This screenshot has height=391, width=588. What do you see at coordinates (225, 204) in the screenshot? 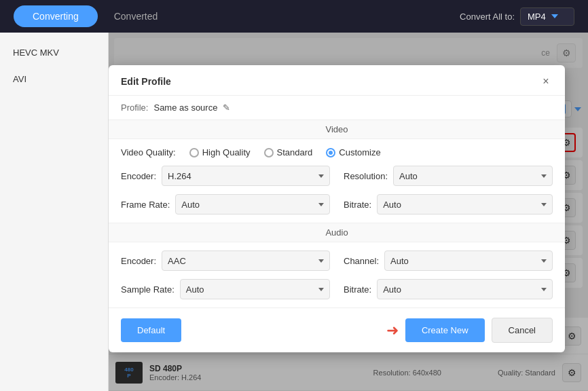
I see `framerate-field-group: Frame Rate: Auto` at bounding box center [225, 204].